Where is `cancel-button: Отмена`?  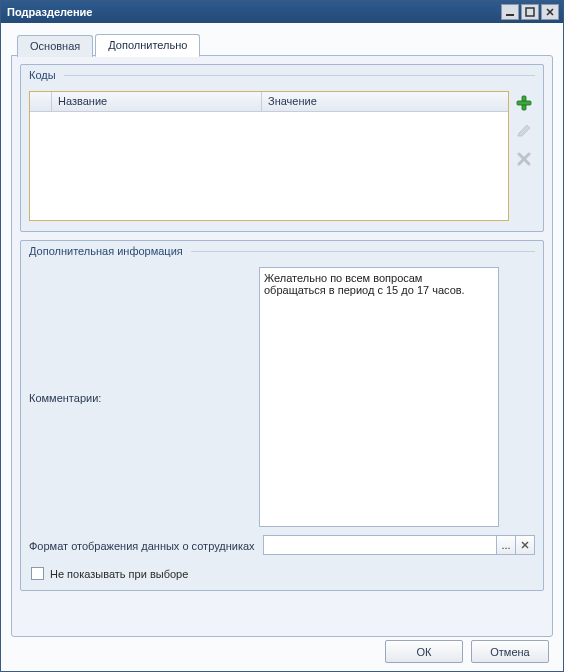 cancel-button: Отмена is located at coordinates (510, 652).